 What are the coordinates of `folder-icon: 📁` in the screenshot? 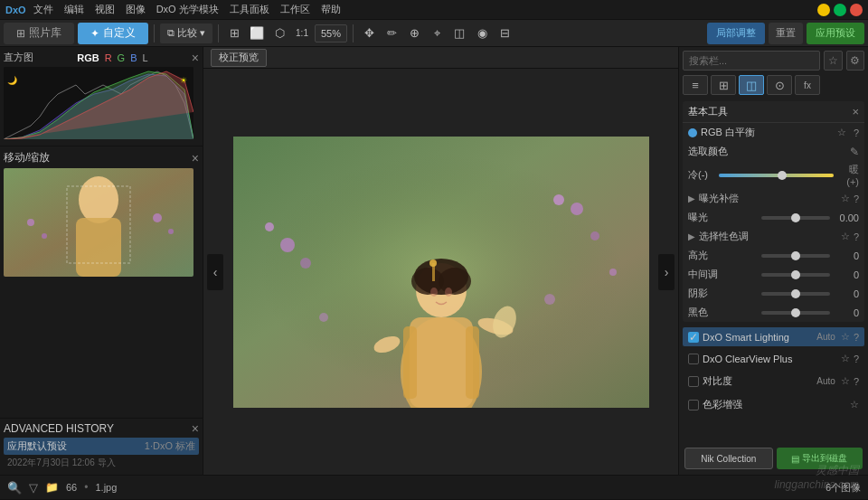 It's located at (52, 487).